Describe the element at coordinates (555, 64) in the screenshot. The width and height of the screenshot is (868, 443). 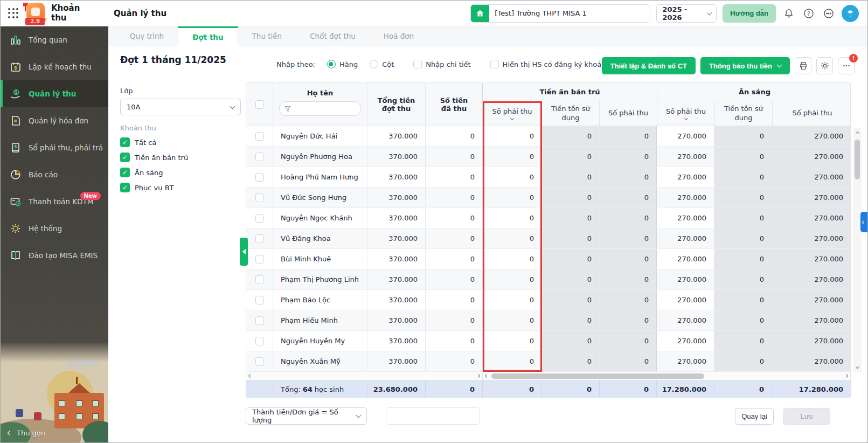
I see `checkbox-show-registered: Hiển thị HS có đăng ký khoản thu` at that location.